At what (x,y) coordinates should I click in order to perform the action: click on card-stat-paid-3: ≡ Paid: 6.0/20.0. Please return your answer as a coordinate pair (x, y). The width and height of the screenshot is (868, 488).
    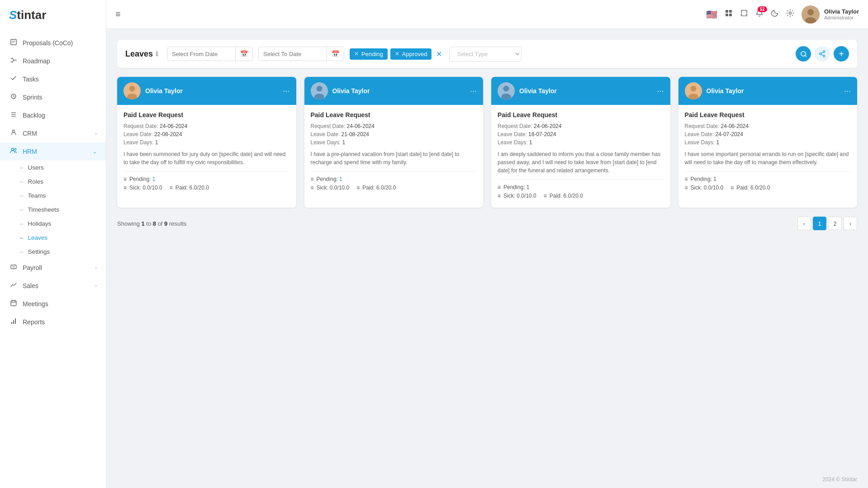
    Looking at the image, I should click on (564, 196).